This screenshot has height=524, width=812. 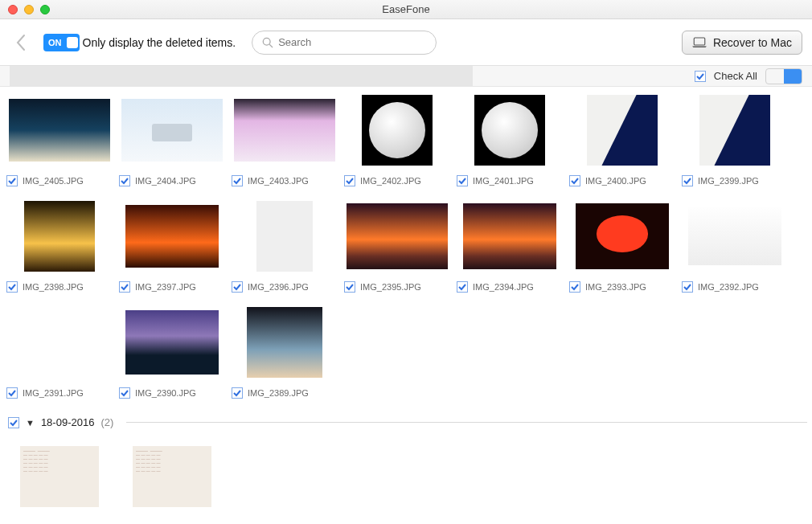 What do you see at coordinates (59, 350) in the screenshot?
I see `photo-item: IMG_2391.JPG` at bounding box center [59, 350].